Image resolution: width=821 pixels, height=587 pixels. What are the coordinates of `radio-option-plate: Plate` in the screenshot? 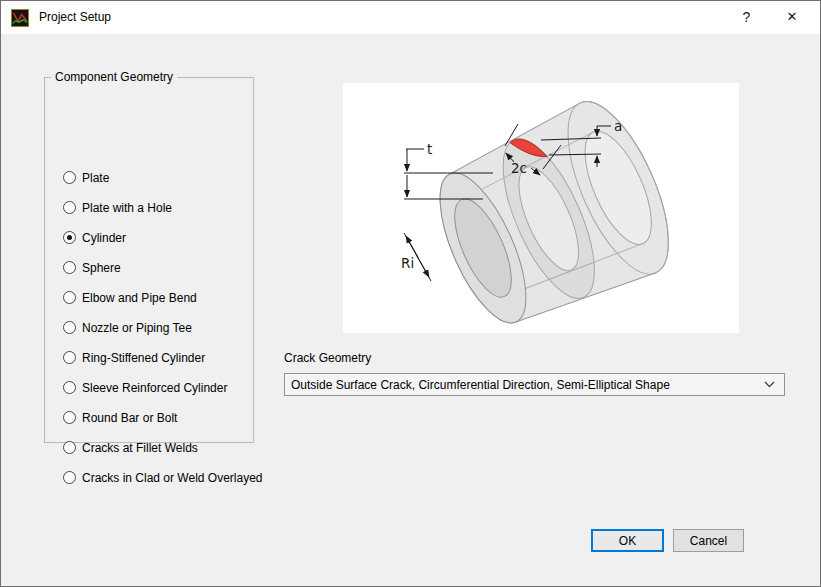 It's located at (86, 178).